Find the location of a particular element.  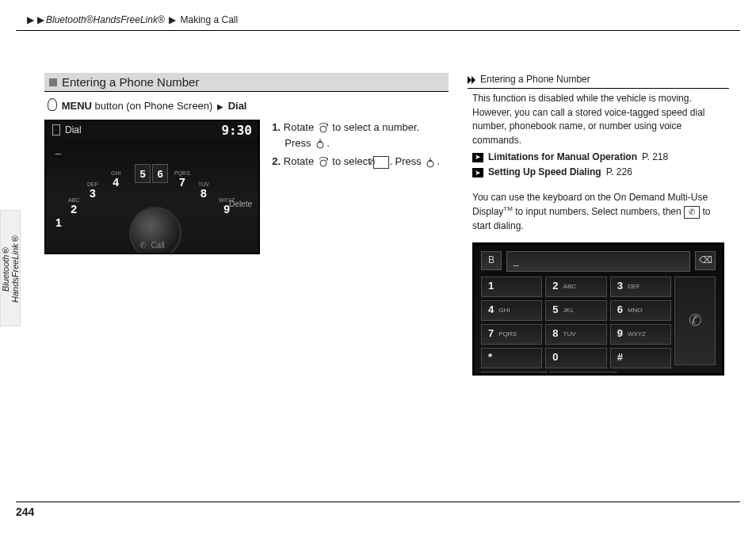

key-6: 6MNO is located at coordinates (640, 311).